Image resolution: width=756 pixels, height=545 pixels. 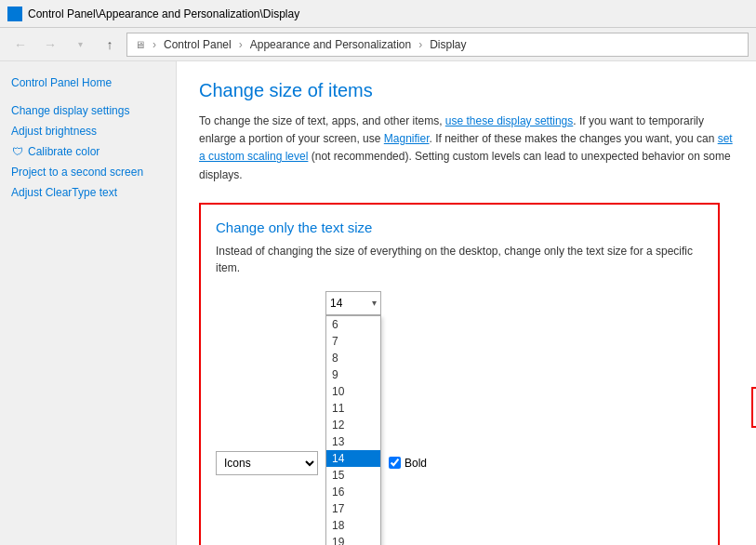 I want to click on dropdown-item-6: 6, so click(x=353, y=325).